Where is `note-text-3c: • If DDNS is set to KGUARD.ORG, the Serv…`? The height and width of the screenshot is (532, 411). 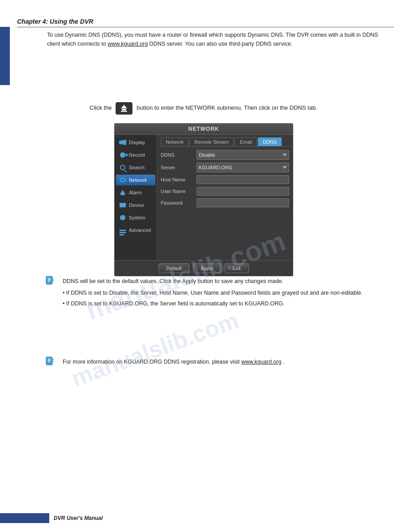 note-text-3c: • If DDNS is set to KGUARD.ORG, the Serv… is located at coordinates (223, 304).